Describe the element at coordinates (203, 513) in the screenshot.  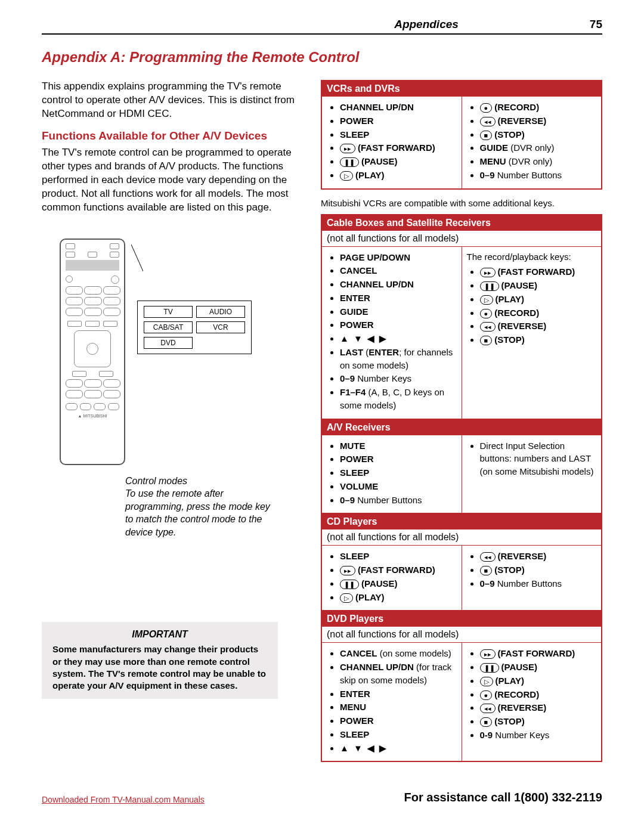
I see `caption-text: To use the remote after programming, pre…` at that location.